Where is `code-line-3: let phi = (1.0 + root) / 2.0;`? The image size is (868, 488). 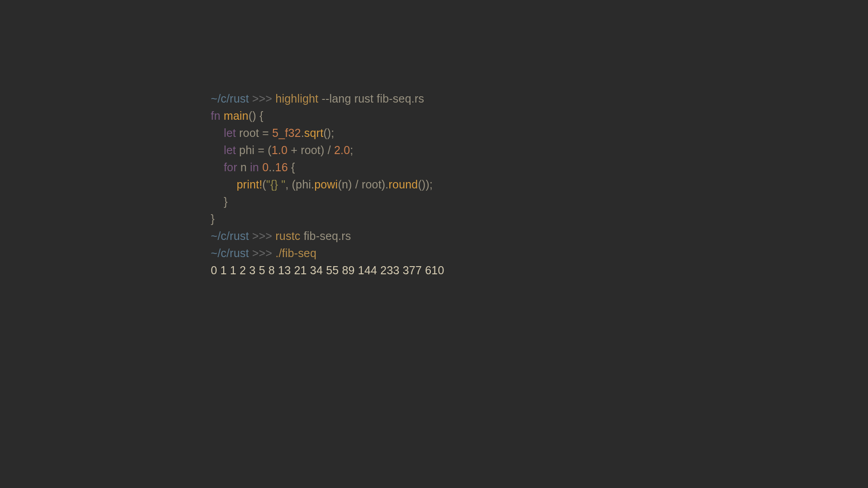 code-line-3: let phi = (1.0 + root) / 2.0; is located at coordinates (282, 150).